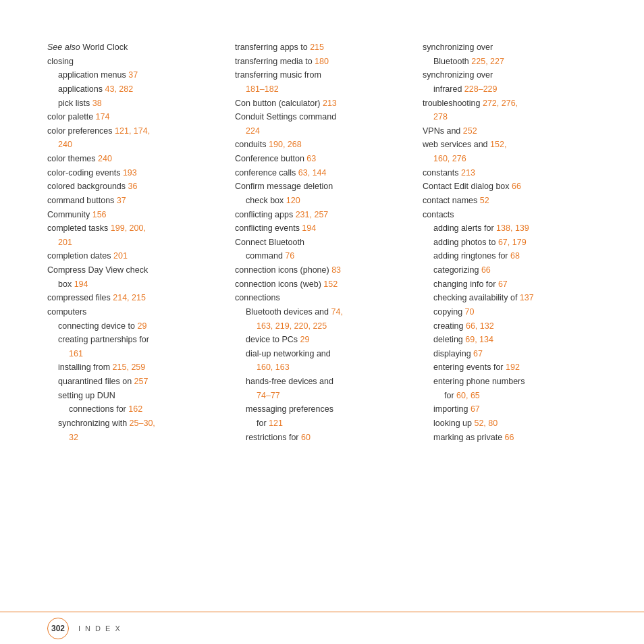 The image size is (644, 644). What do you see at coordinates (290, 256) in the screenshot?
I see `index-link: 76` at bounding box center [290, 256].